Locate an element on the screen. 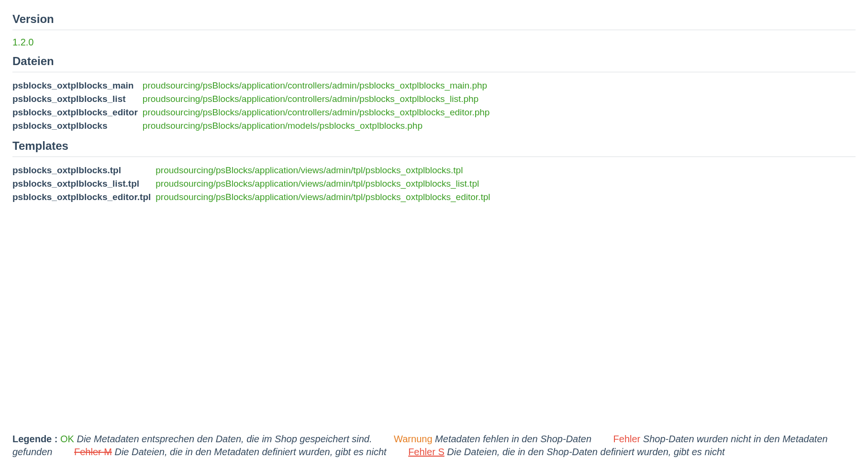 This screenshot has width=868, height=470. legend-ok-tag: OK is located at coordinates (67, 439).